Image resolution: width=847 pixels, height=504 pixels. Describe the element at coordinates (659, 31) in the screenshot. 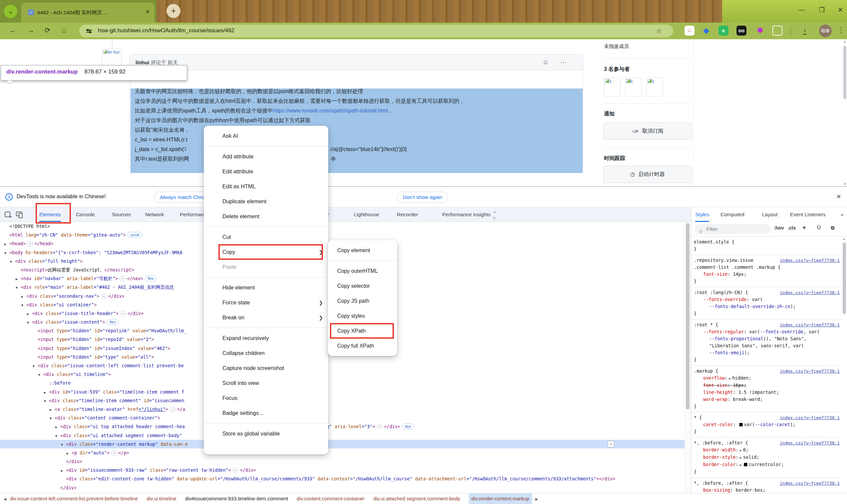

I see `bookmark-star-icon: ☆` at that location.